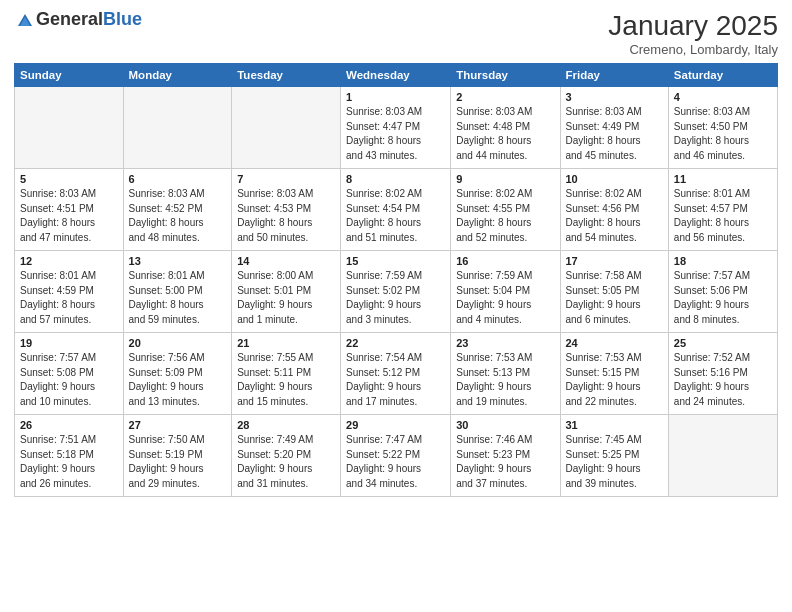 This screenshot has height=612, width=792. Describe the element at coordinates (722, 76) in the screenshot. I see `weekday-header-saturday: Saturday` at that location.